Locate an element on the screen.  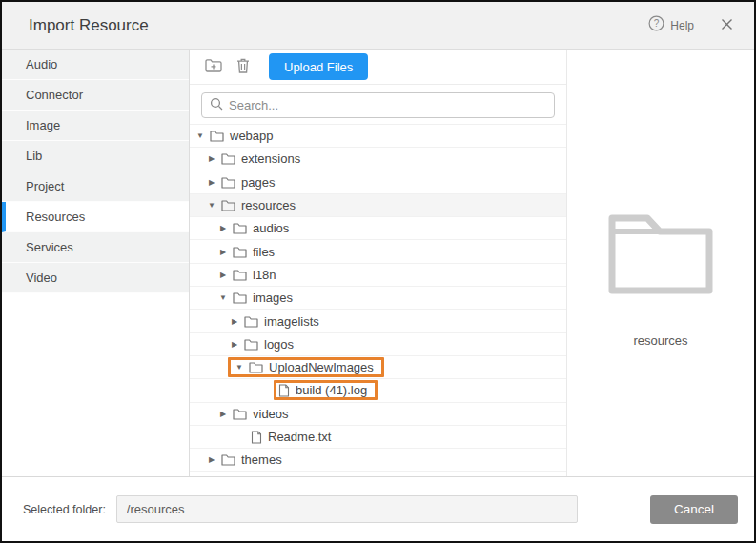
tree-row-videos: ▶videos is located at coordinates (378, 414).